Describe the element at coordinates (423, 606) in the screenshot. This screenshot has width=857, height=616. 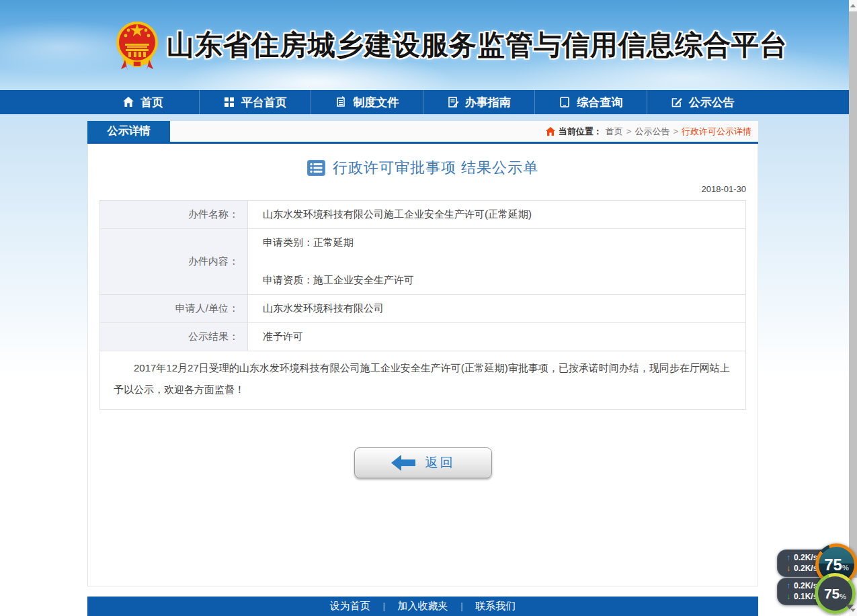
I see `footer-link-add-favorites: 加入收藏夹` at that location.